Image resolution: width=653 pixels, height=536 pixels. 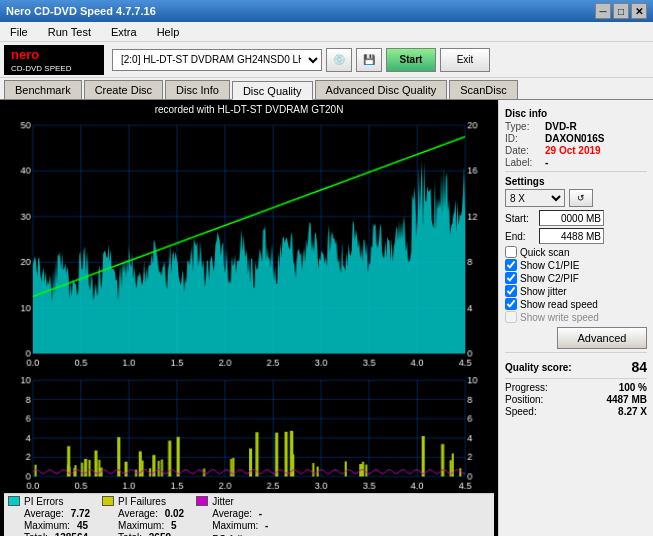 What do you see at coordinates (526, 388) in the screenshot?
I see `progress-label: Progress:` at bounding box center [526, 388].